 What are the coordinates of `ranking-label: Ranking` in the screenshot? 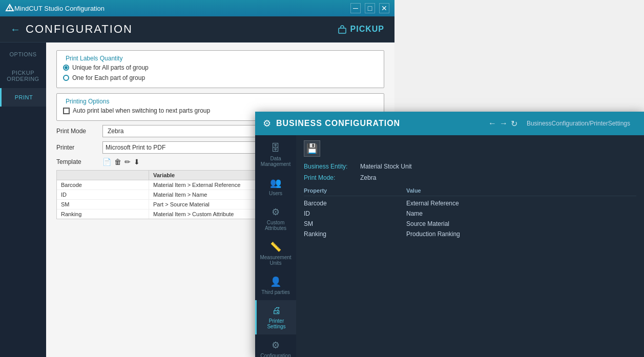 It's located at (103, 214).